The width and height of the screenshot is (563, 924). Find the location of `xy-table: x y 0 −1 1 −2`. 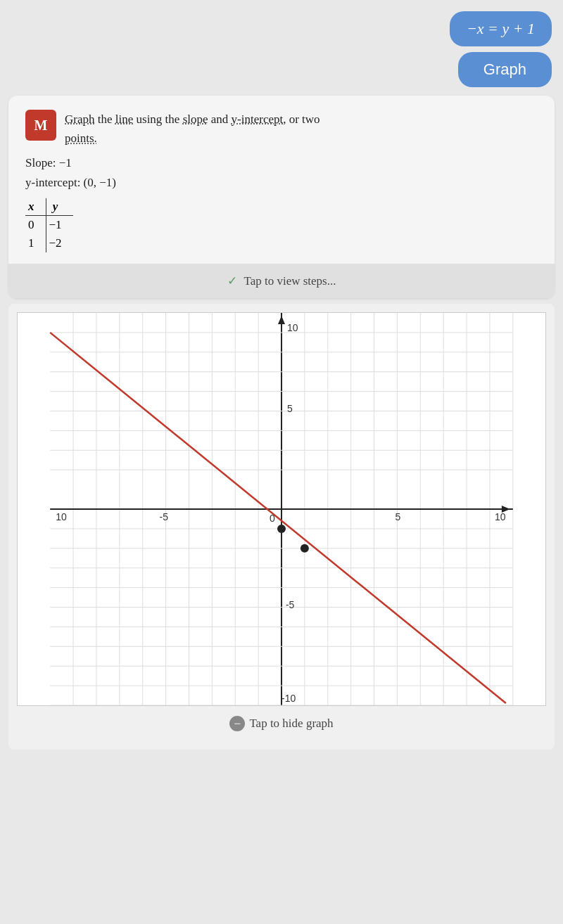

xy-table: x y 0 −1 1 −2 is located at coordinates (49, 225).